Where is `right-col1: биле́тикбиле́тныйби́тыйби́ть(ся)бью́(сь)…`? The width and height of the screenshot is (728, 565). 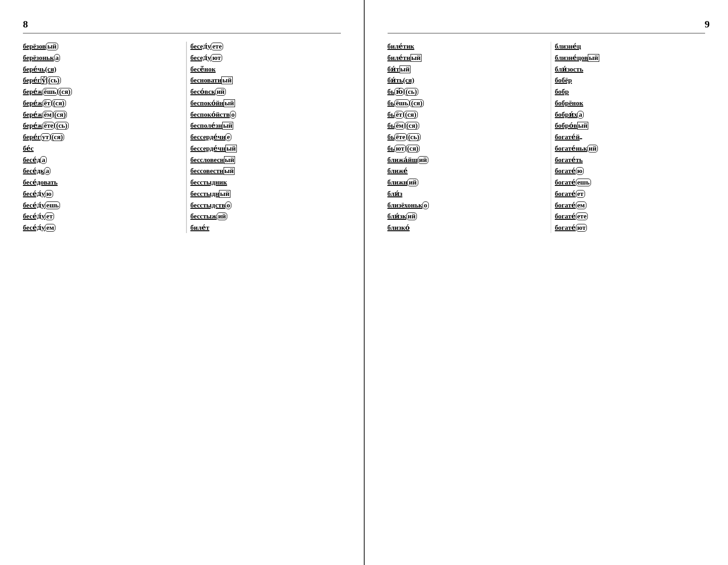
right-col1: биле́тикбиле́тныйби́тыйби́ть(ся)бью́(сь)… is located at coordinates (467, 137).